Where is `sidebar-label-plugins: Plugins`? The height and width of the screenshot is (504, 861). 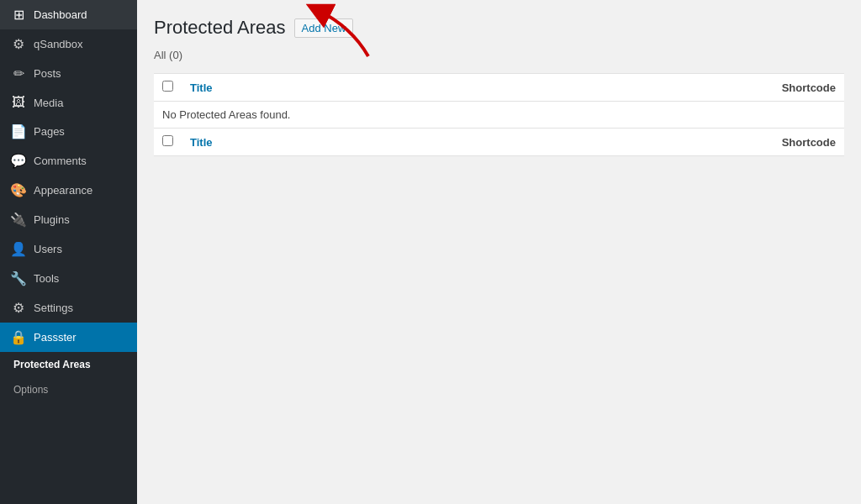 sidebar-label-plugins: Plugins is located at coordinates (52, 220).